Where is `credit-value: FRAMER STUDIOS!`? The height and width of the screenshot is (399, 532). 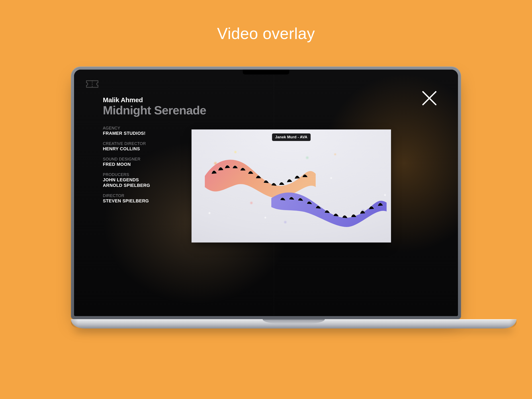 credit-value: FRAMER STUDIOS! is located at coordinates (154, 133).